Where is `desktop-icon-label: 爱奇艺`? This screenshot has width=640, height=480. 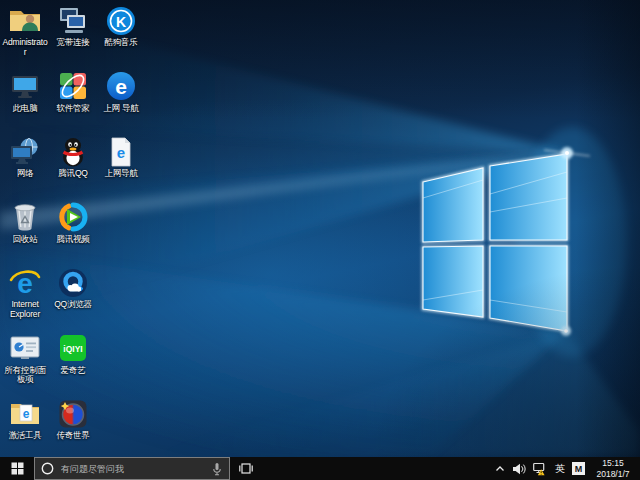
desktop-icon-label: 爱奇艺 is located at coordinates (74, 371).